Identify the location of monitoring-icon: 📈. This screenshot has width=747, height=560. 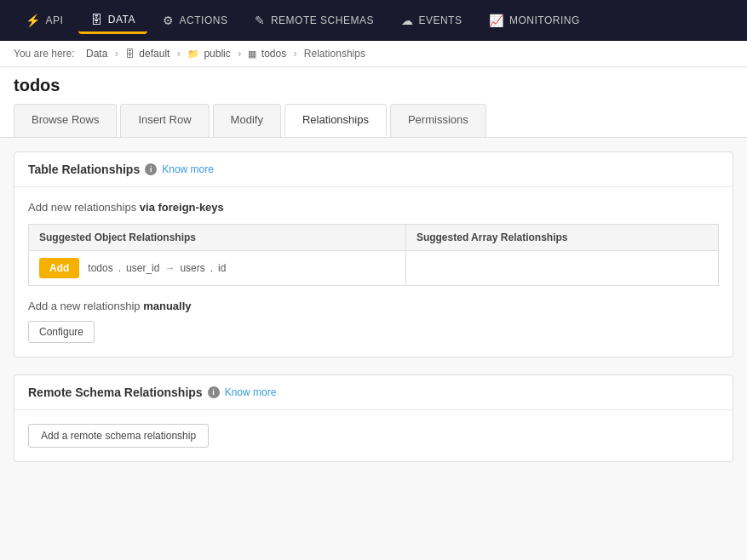
(497, 20).